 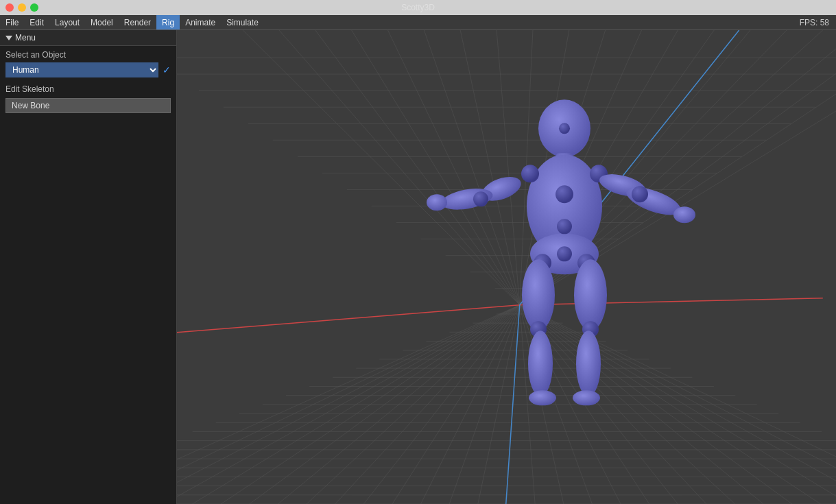 What do you see at coordinates (12, 22) in the screenshot?
I see `menu-file: File` at bounding box center [12, 22].